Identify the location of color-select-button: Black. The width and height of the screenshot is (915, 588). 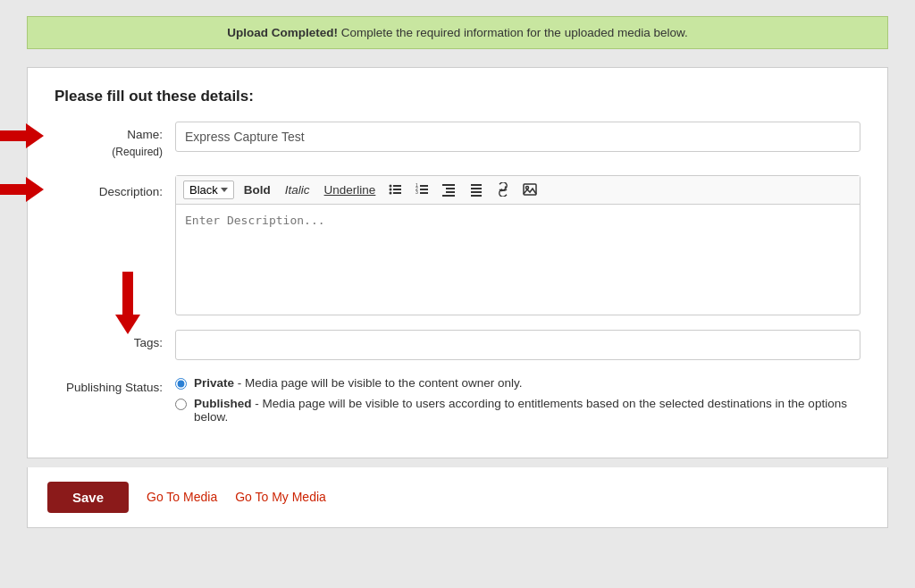
(209, 189).